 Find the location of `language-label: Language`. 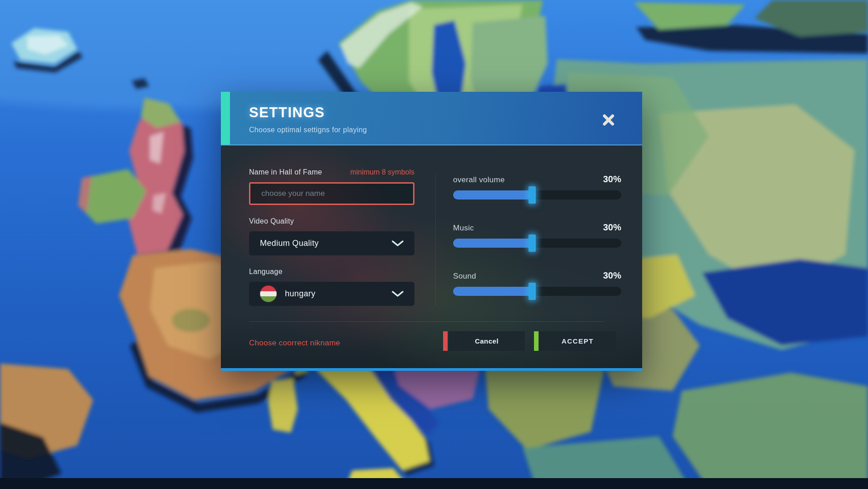

language-label: Language is located at coordinates (332, 272).